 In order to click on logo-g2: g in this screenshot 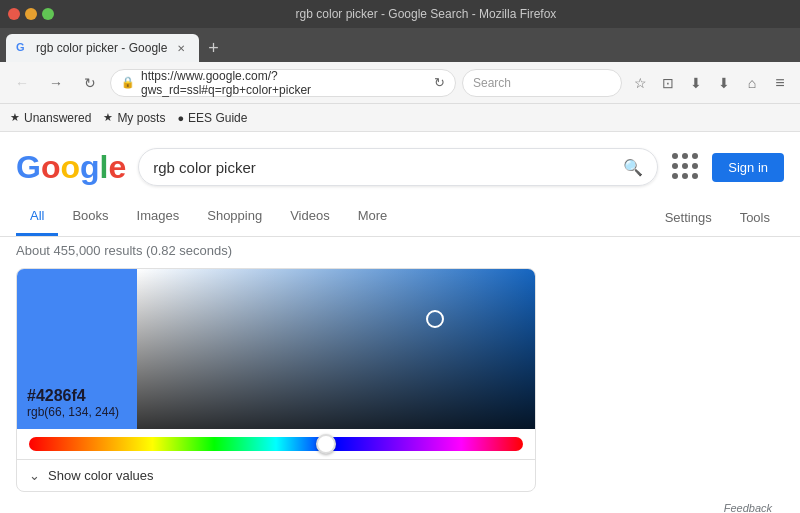, I will do `click(90, 167)`.